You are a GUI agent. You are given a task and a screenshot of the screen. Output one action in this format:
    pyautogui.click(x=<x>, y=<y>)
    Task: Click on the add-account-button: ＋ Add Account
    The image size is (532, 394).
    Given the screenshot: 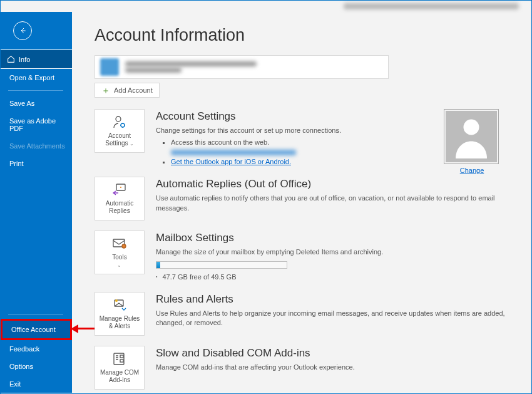 What is the action you would take?
    pyautogui.click(x=127, y=90)
    